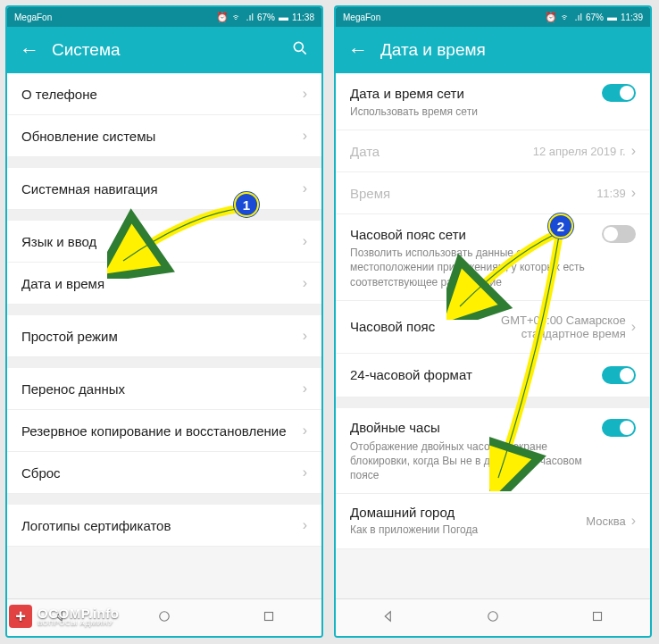 The height and width of the screenshot is (644, 659). I want to click on row-reset: Сброс ›, so click(164, 473).